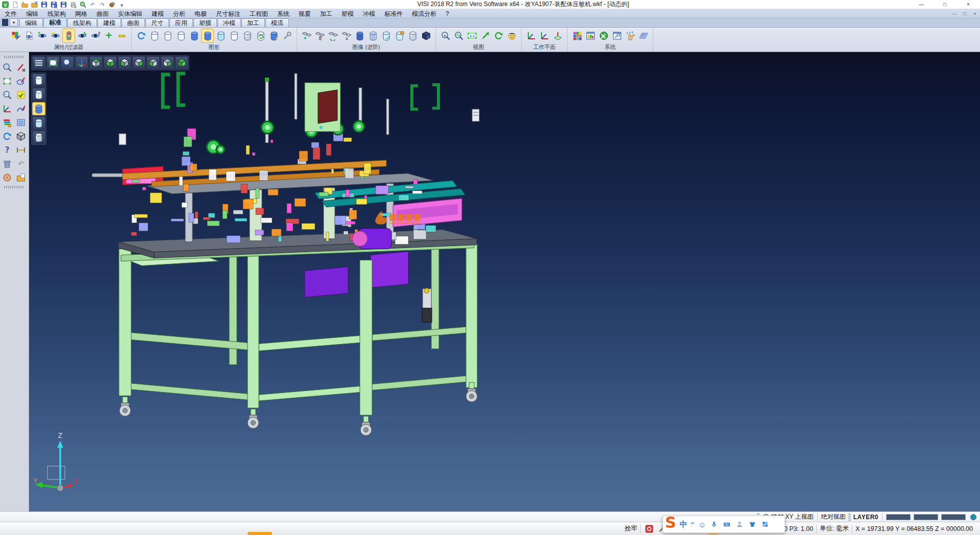 The image size is (980, 535). Describe the element at coordinates (15, 4) in the screenshot. I see `new-file-icon` at that location.